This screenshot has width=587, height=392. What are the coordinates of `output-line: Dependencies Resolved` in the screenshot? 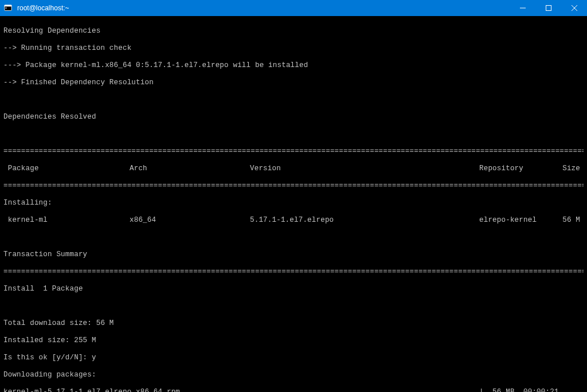 It's located at (294, 117).